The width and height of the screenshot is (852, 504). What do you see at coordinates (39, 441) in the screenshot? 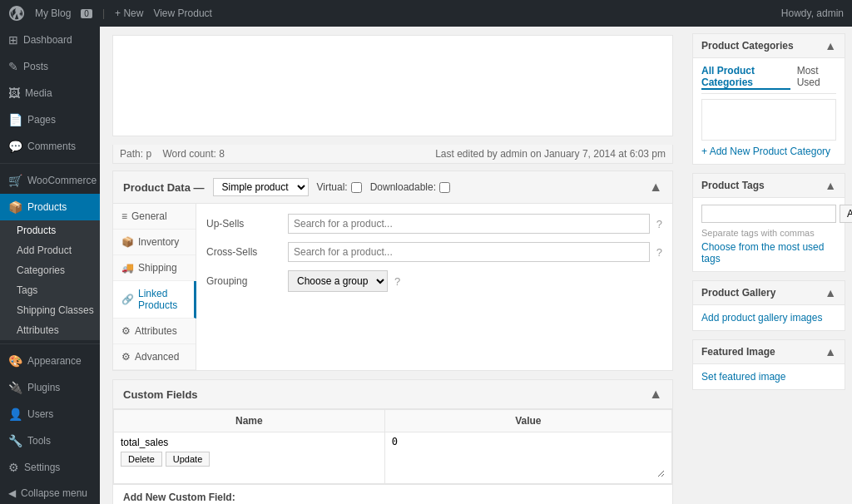
I see `sidebar-label-tools: Tools` at bounding box center [39, 441].